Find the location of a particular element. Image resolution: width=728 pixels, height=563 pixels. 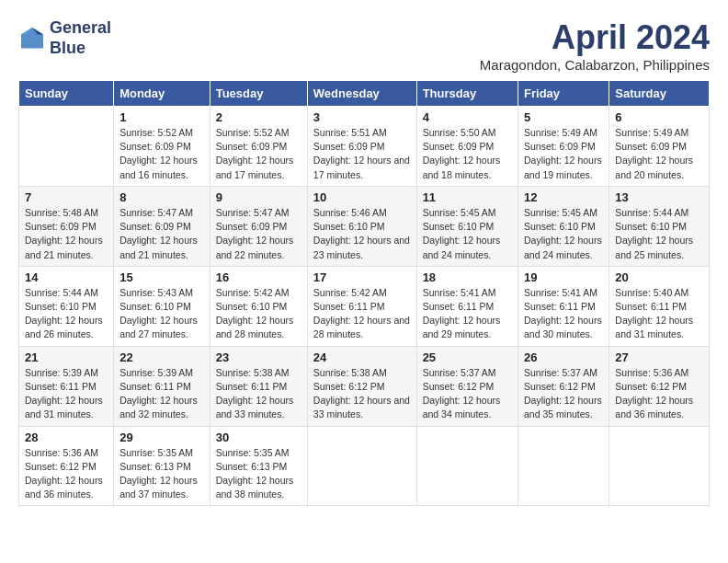

calendar-cell: 14Sunrise: 5:44 AMSunset: 6:10 PMDayligh… is located at coordinates (66, 305).